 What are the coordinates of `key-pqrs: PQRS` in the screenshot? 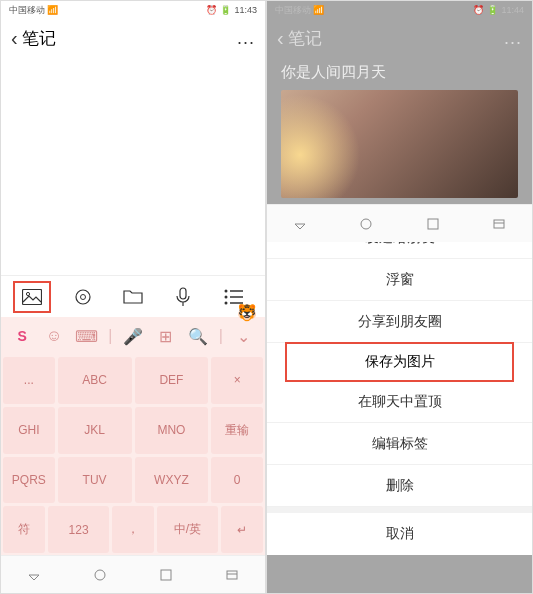 It's located at (29, 480).